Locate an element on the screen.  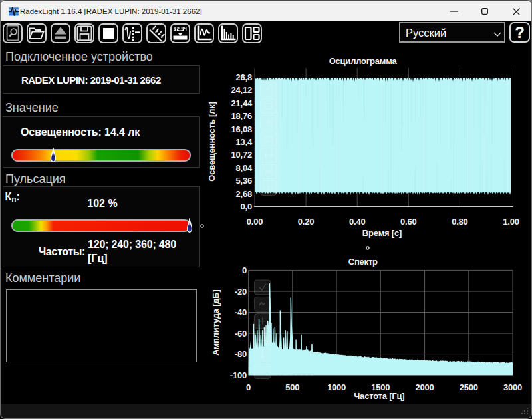
svg-text: 0.20 is located at coordinates (306, 222).